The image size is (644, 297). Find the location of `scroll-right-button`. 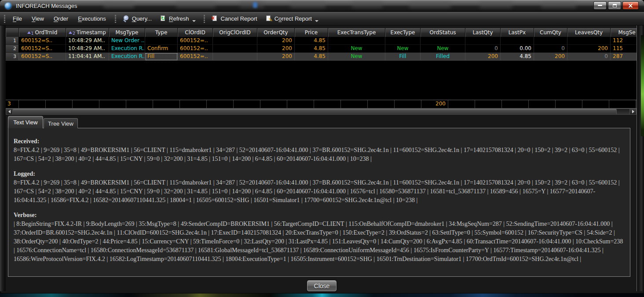

scroll-right-button is located at coordinates (633, 112).